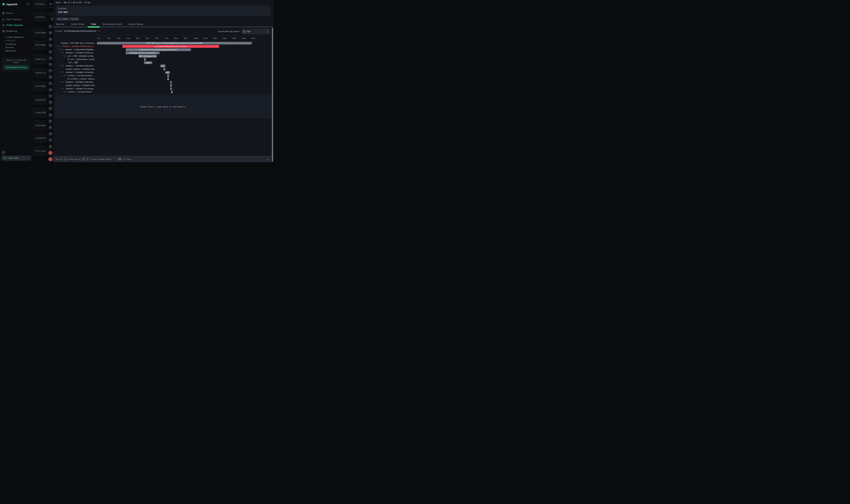 The width and height of the screenshot is (850, 504). Describe the element at coordinates (29, 4) in the screenshot. I see `collapse-sidebar-icon` at that location.